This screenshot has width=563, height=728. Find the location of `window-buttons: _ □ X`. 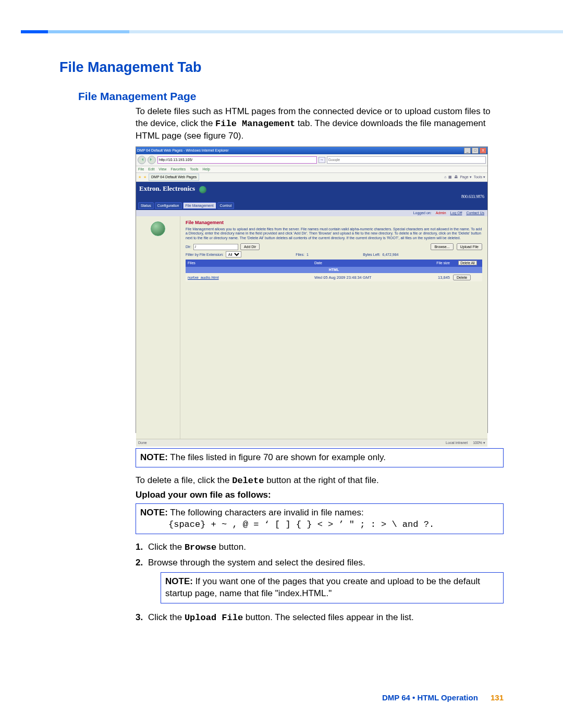

window-buttons: _ □ X is located at coordinates (475, 151).